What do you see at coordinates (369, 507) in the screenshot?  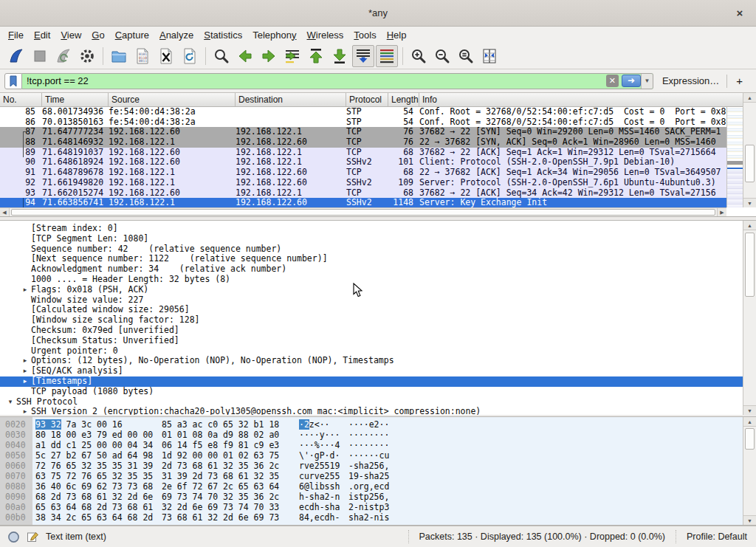 I see `ascii-group2: 2-nistp3` at bounding box center [369, 507].